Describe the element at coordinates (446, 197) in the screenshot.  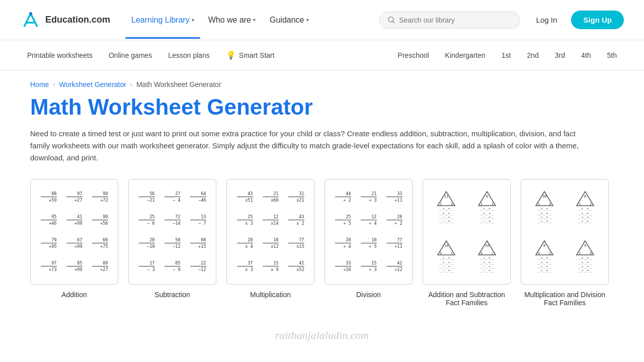
I see `svg-text: 11` at that location.